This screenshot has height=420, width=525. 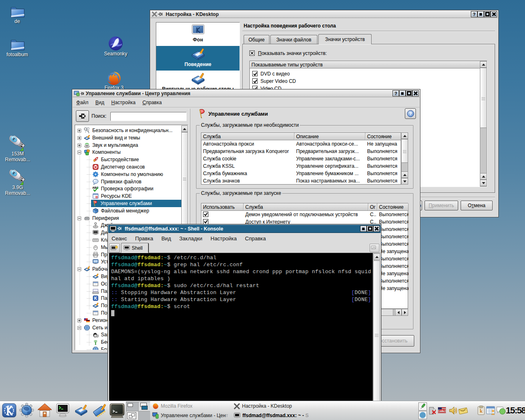 What do you see at coordinates (515, 410) in the screenshot?
I see `svg-text: 15:58` at bounding box center [515, 410].